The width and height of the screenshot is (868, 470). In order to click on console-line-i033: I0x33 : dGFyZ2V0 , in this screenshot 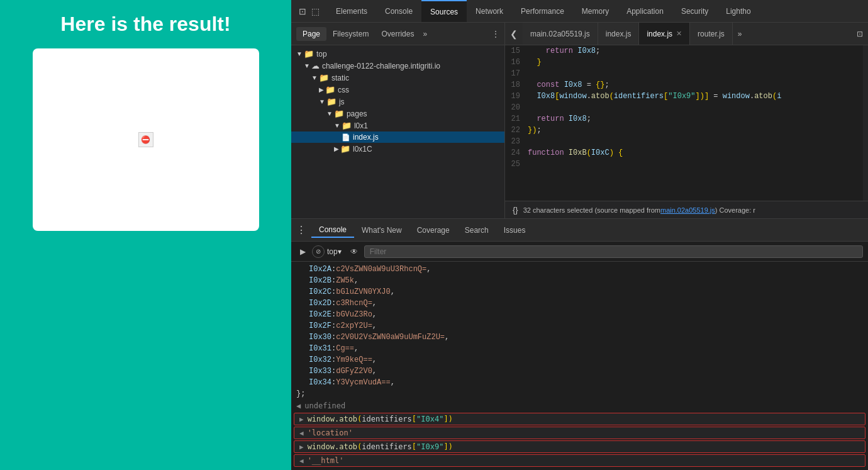, I will do `click(580, 372)`.